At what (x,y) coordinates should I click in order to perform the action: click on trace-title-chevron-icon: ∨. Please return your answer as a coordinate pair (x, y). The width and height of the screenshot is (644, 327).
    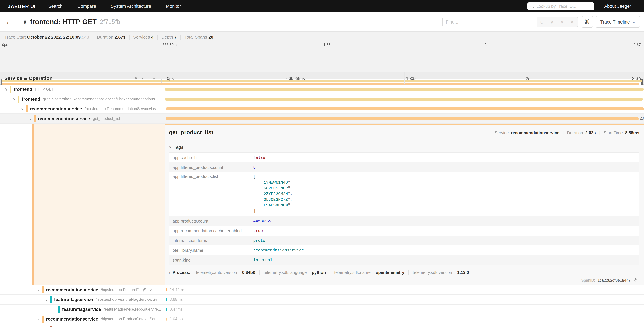
    Looking at the image, I should click on (25, 22).